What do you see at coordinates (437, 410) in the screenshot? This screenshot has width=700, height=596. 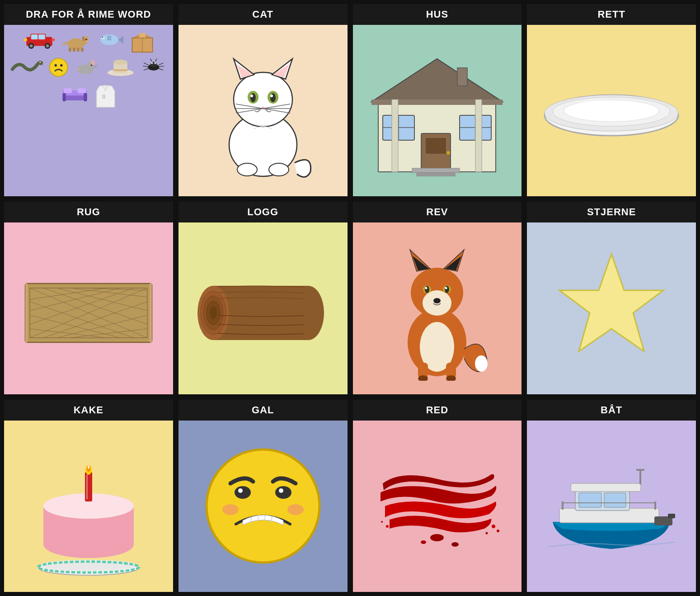 I see `red-header: RED` at bounding box center [437, 410].